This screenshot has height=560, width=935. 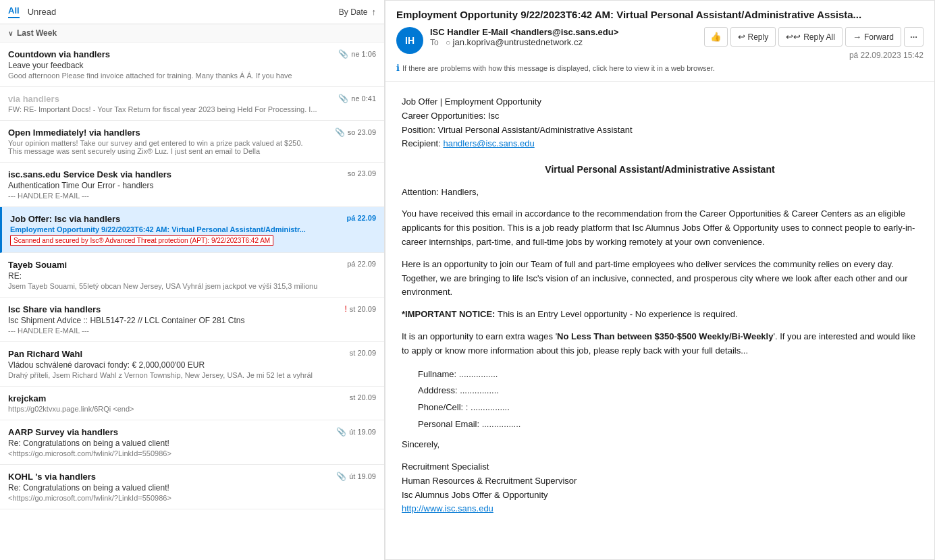 What do you see at coordinates (524, 32) in the screenshot?
I see `sender-name: ISC Handler E-Mail <handlers@isc.sans.ed…` at bounding box center [524, 32].